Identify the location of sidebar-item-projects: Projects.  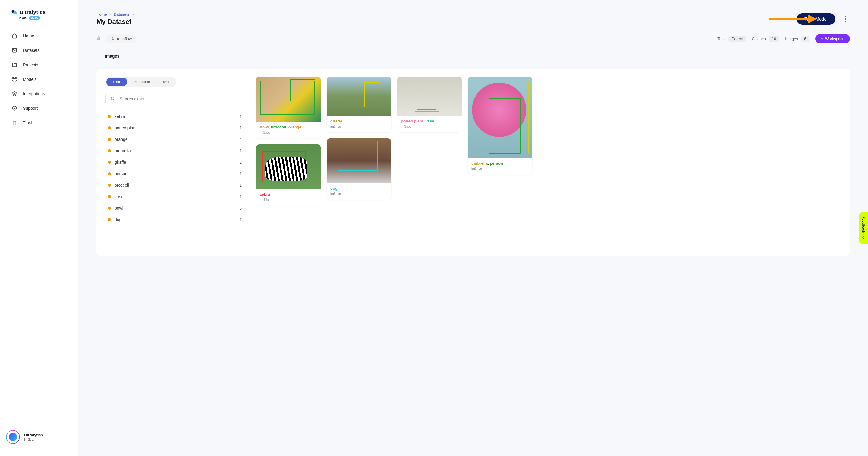
(39, 65).